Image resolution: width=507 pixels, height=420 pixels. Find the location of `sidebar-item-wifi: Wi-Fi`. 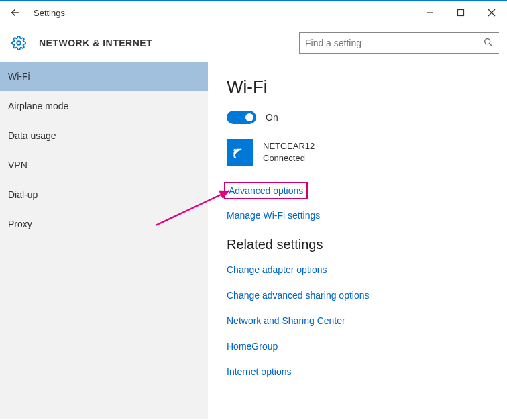

sidebar-item-wifi: Wi-Fi is located at coordinates (104, 76).